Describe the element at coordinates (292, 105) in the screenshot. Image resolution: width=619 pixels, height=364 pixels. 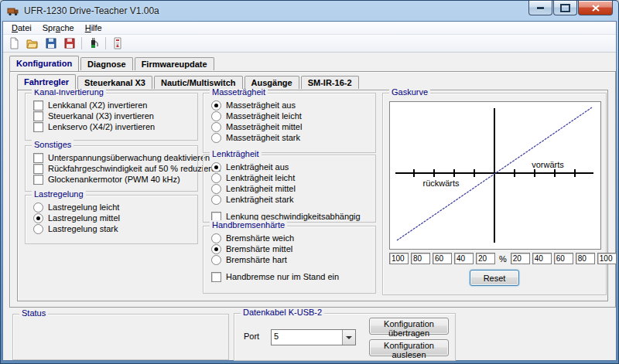
I see `radio-massetraegheit-aus: Masseträgheit aus` at that location.